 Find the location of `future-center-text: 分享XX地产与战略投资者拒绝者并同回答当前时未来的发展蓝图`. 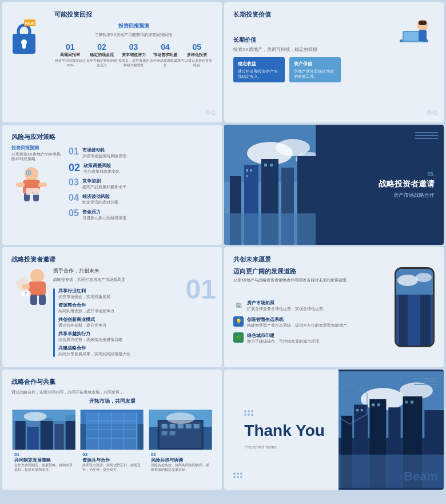

future-center-text: 分享XX地产与战略投资者拒绝者并同回答当前时未来的发展蓝图 is located at coordinates (312, 280).